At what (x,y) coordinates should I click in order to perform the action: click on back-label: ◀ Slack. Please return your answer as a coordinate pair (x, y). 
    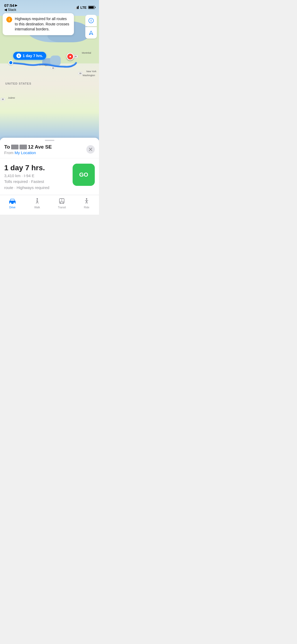
    Looking at the image, I should click on (10, 10).